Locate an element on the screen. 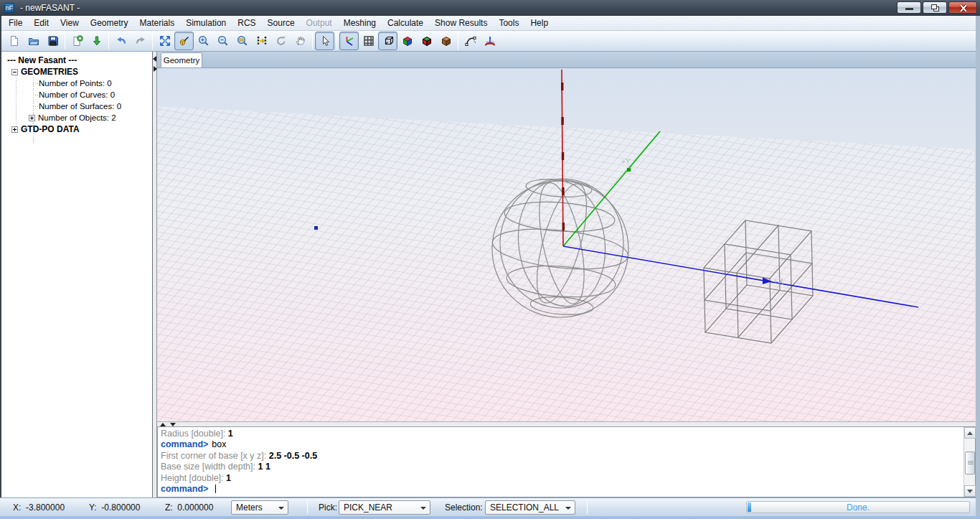 The image size is (980, 519). solid-cube-edges-icon is located at coordinates (427, 41).